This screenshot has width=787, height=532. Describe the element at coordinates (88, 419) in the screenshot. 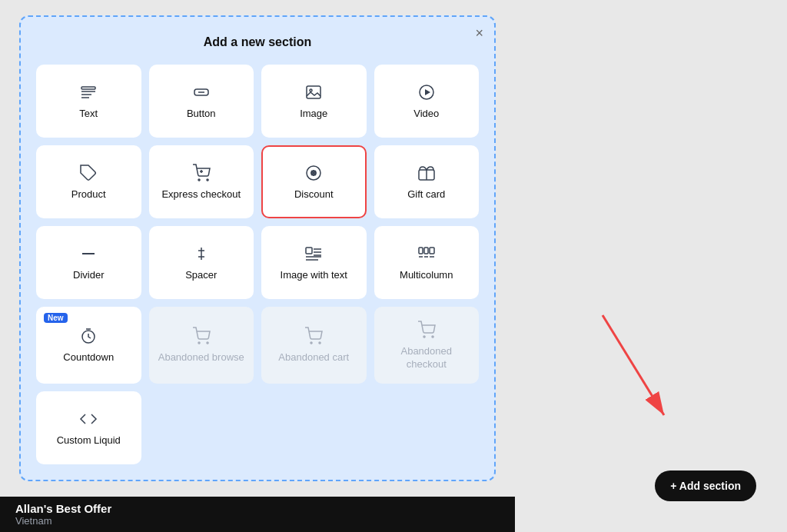

I see `custom-liquid-icon` at that location.